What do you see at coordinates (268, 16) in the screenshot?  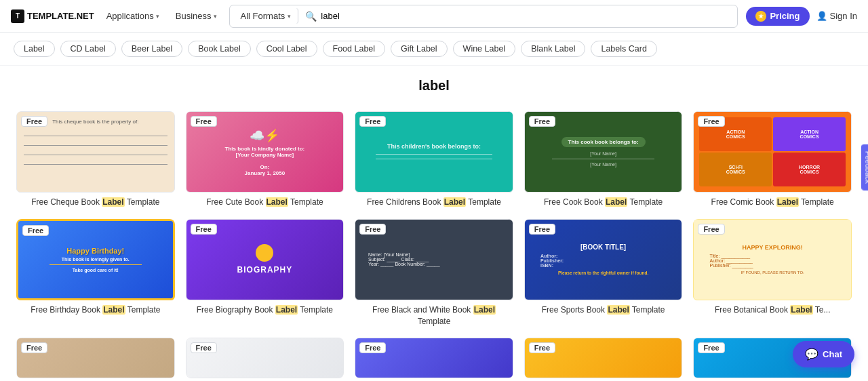 I see `format-selector: All Formats ▾` at bounding box center [268, 16].